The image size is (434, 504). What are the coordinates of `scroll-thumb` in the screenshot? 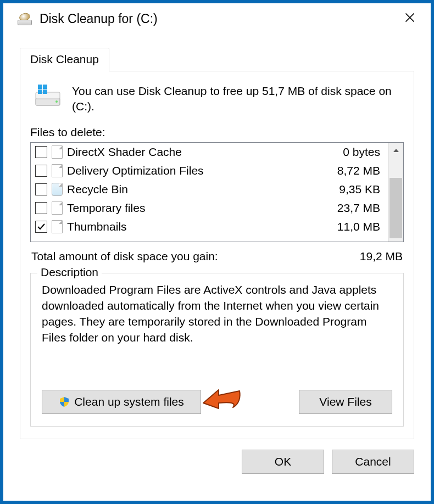 It's located at (396, 208).